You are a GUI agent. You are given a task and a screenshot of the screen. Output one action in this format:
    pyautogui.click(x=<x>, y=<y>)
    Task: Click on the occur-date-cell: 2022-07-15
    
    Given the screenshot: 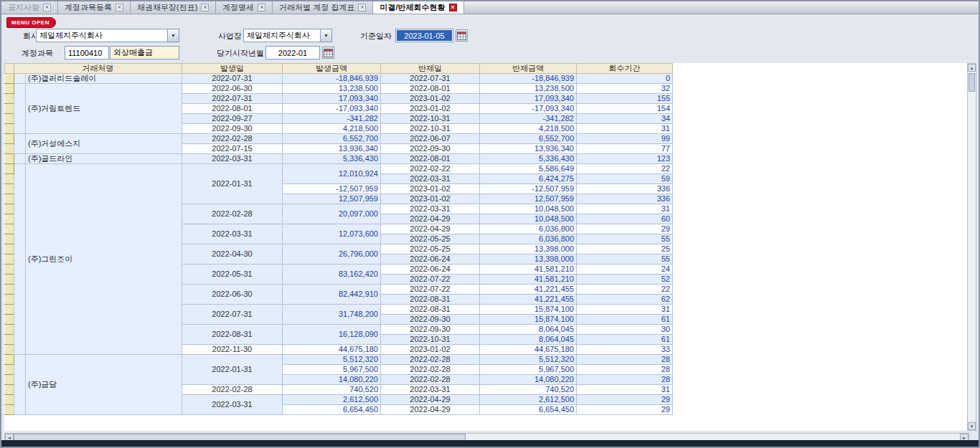 What is the action you would take?
    pyautogui.click(x=232, y=149)
    